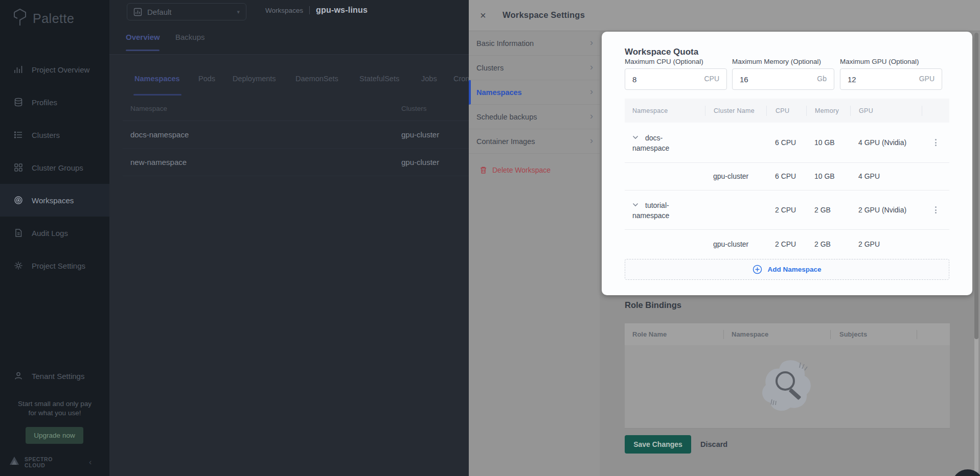 This screenshot has height=476, width=980. What do you see at coordinates (18, 266) in the screenshot?
I see `gear-icon` at bounding box center [18, 266].